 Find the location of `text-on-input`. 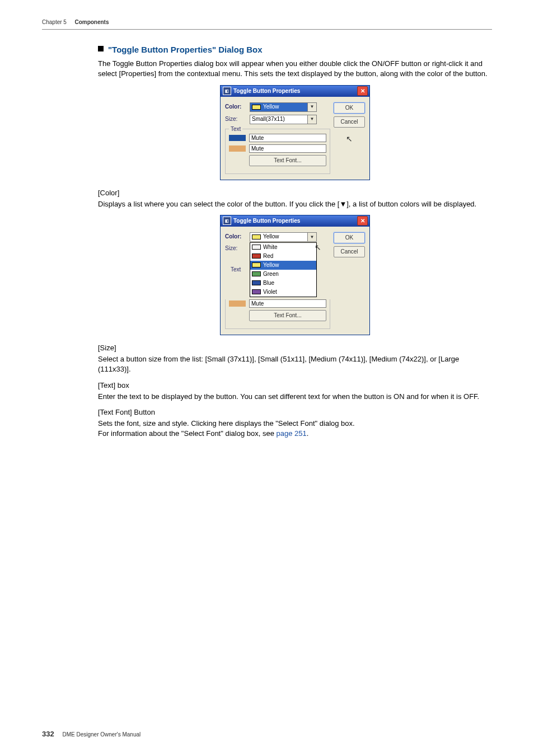

text-on-input is located at coordinates (288, 138).